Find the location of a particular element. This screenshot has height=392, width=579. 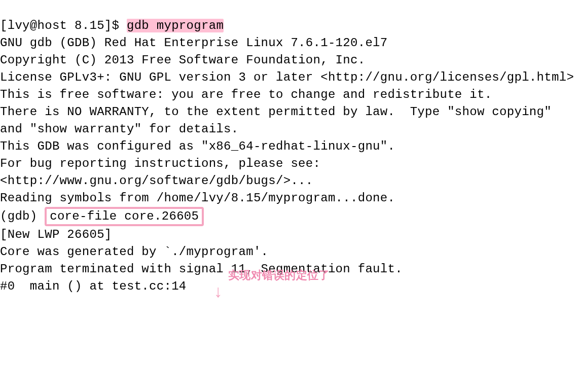

gdb-banner-line: Reading symbols from /home/lvy/8.15/mypr… is located at coordinates (198, 198).